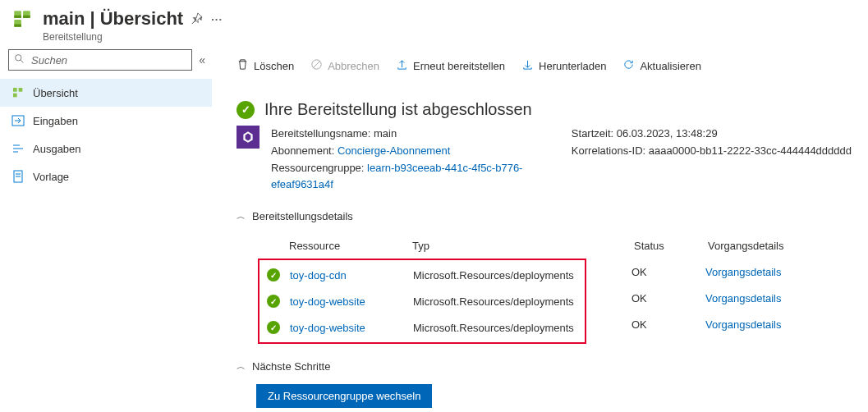 This screenshot has height=412, width=868. I want to click on cancel-icon, so click(317, 66).